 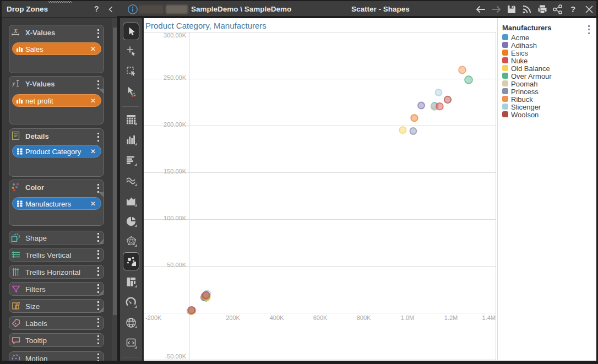 What do you see at coordinates (277, 318) in the screenshot?
I see `svg-text: 400K` at bounding box center [277, 318].